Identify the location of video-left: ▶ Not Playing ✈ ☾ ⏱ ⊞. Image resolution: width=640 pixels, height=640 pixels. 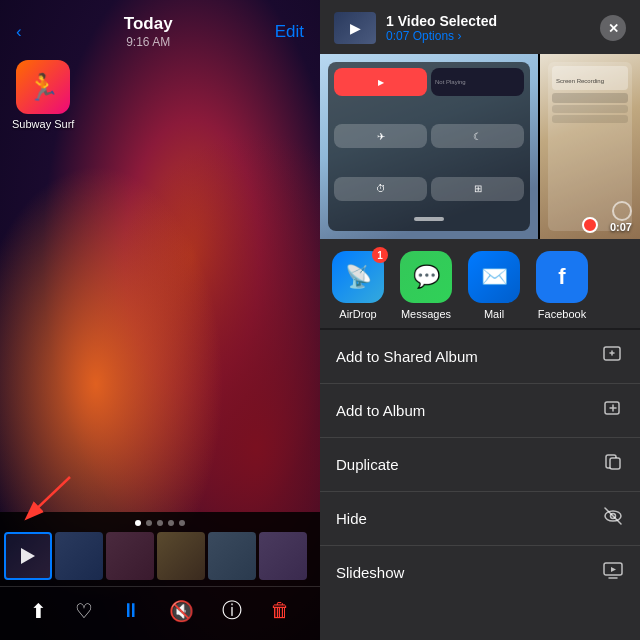
(429, 146).